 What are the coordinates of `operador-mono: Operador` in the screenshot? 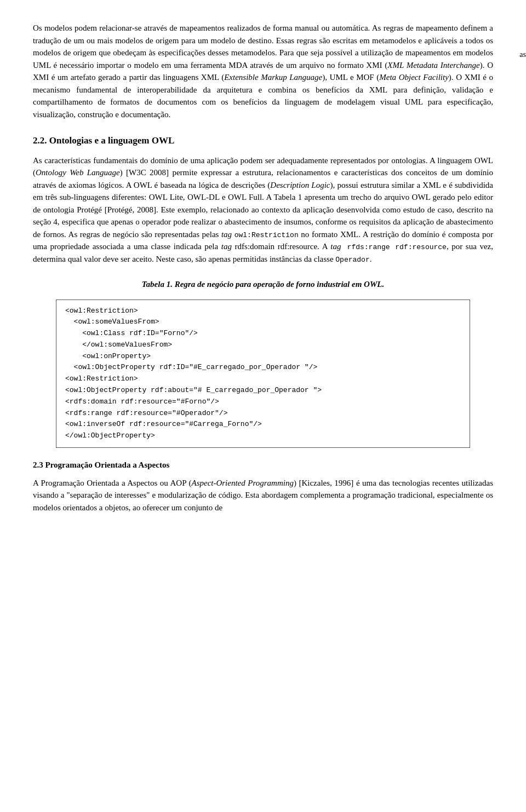 It's located at (352, 260).